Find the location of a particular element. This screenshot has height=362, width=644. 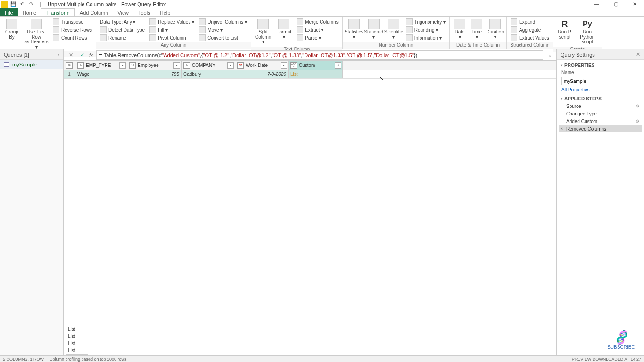

maximize-button: ▢ is located at coordinates (616, 4).